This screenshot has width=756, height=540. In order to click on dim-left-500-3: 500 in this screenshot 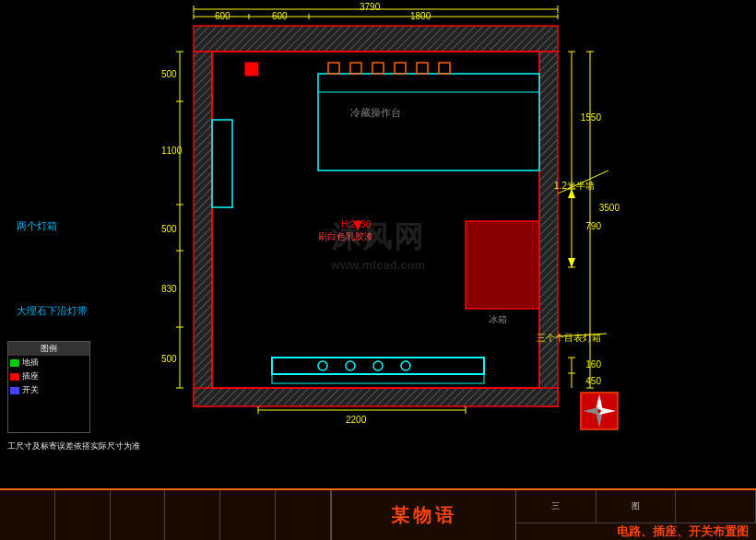, I will do `click(170, 359)`.